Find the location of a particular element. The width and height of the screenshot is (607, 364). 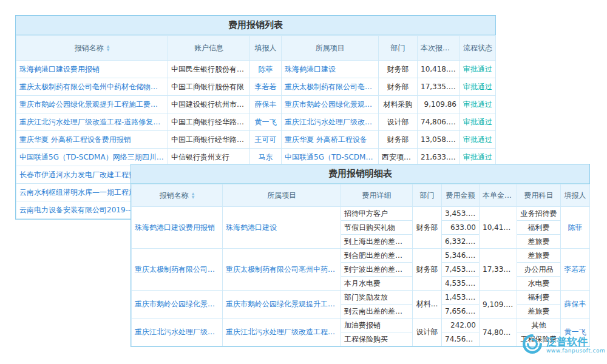

amount-cell: 9,109.86 is located at coordinates (439, 104).